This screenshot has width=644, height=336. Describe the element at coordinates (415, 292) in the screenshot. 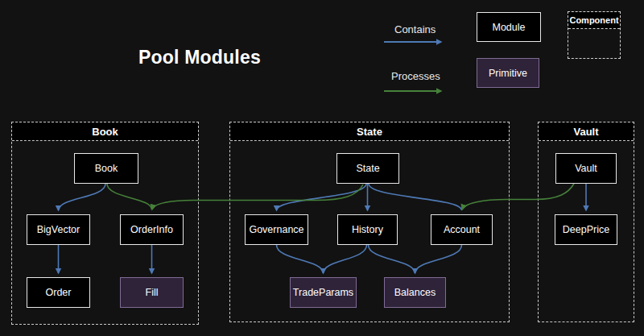

I see `node-balances: Balances` at that location.